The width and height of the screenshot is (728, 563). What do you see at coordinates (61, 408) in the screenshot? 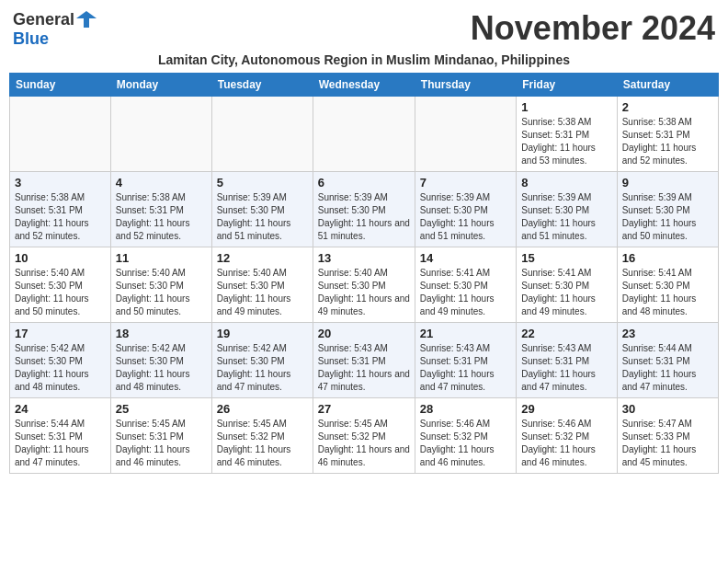
I see `day-number: 24` at bounding box center [61, 408].